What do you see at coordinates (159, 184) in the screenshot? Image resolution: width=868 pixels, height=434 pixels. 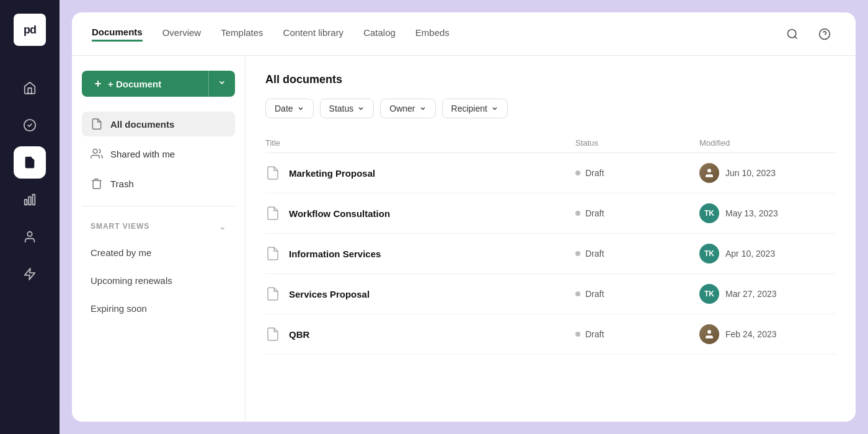 I see `sidebar-item-trash: Trash` at bounding box center [159, 184].